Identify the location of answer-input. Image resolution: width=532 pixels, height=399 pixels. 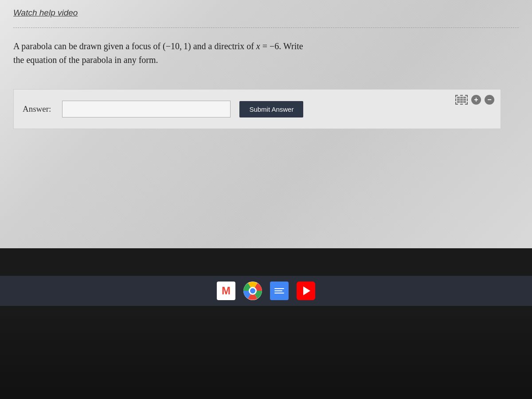
(146, 109).